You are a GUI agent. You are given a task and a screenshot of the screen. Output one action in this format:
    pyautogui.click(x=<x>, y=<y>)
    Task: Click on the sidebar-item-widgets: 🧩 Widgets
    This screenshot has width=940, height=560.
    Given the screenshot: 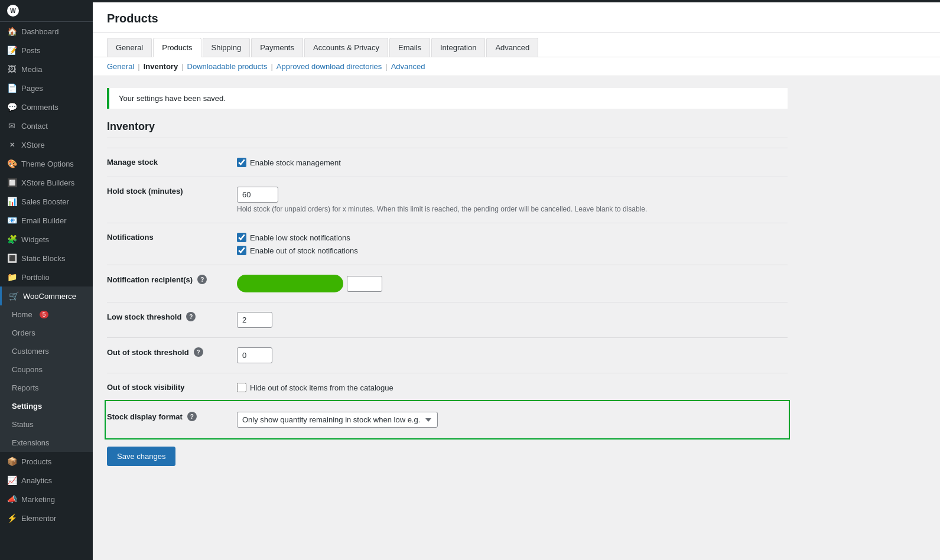 What is the action you would take?
    pyautogui.click(x=46, y=239)
    